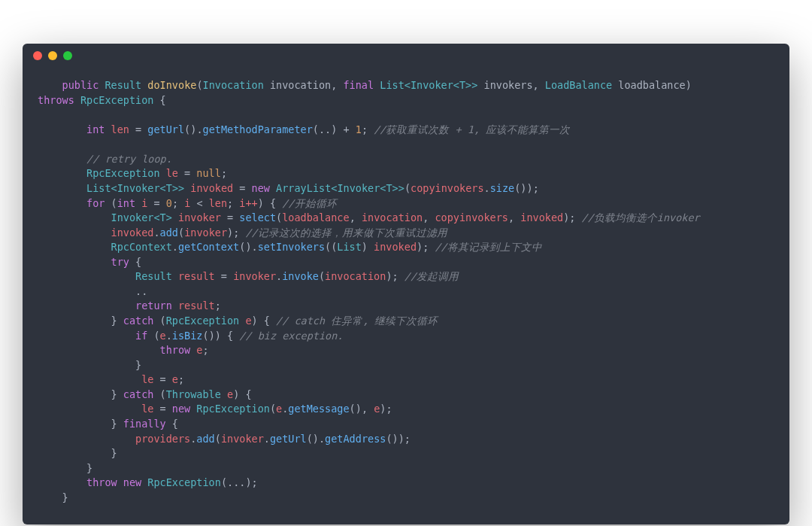  I want to click on minimize-icon, so click(53, 56).